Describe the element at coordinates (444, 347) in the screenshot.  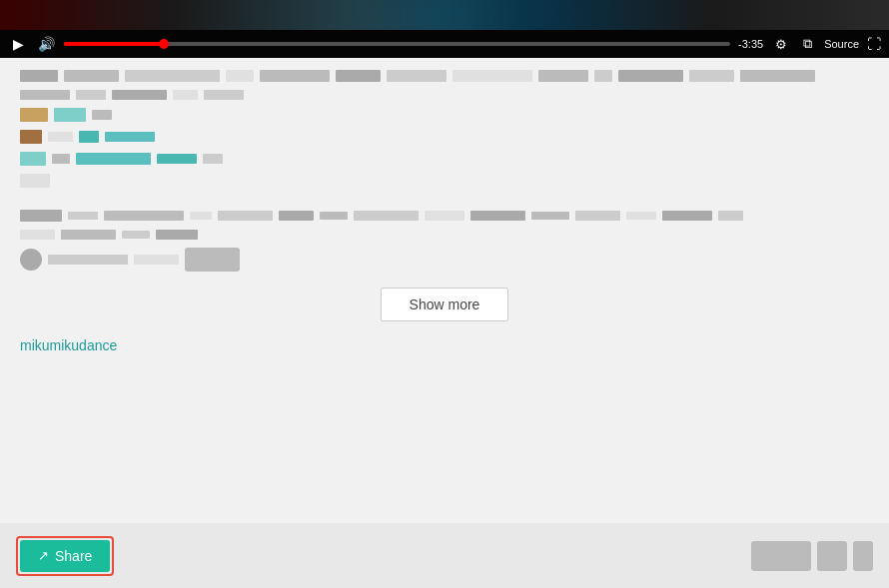
I see `tag-link-container: mikumikudance` at that location.